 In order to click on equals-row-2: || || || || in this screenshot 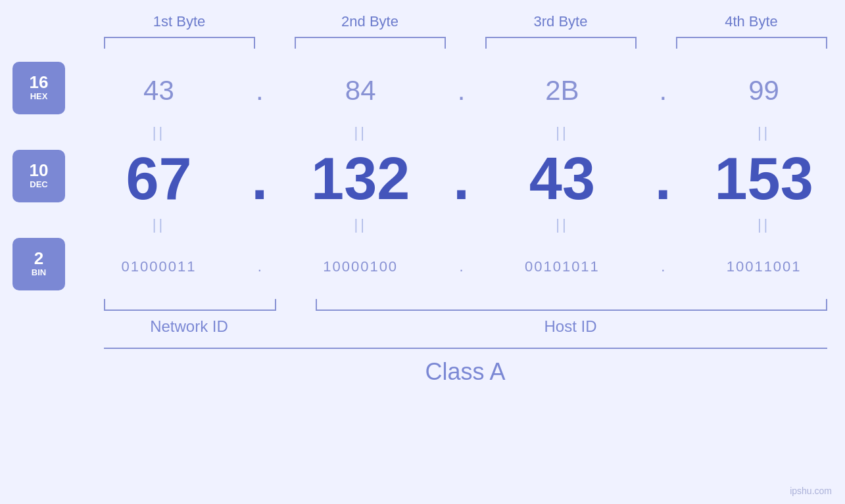, I will do `click(462, 225)`.